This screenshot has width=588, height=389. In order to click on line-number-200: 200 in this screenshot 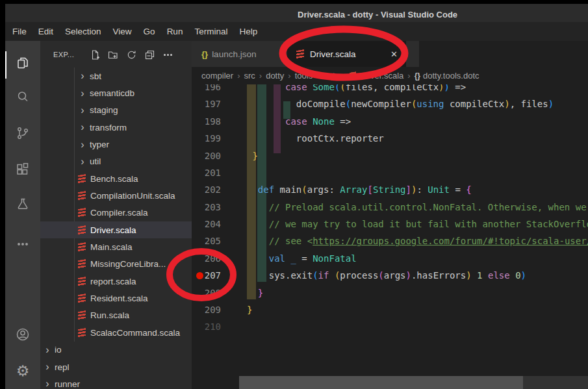, I will do `click(209, 156)`.